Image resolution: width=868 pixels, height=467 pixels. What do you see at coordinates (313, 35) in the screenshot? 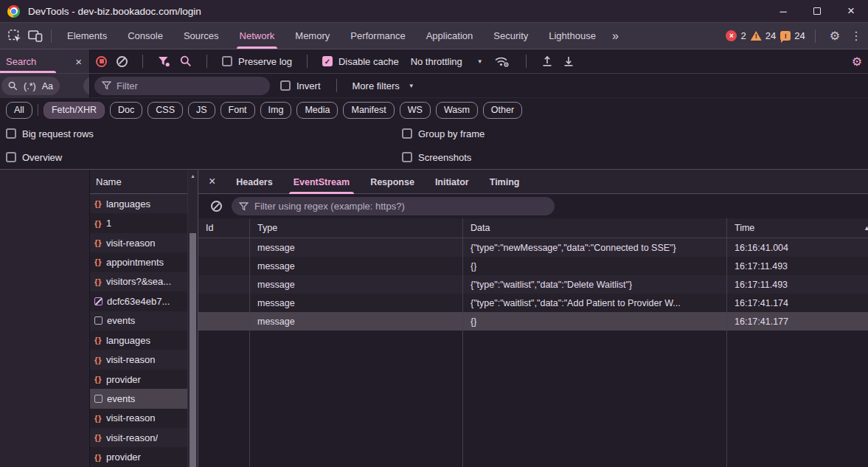
I see `tab-memory: Memory` at bounding box center [313, 35].